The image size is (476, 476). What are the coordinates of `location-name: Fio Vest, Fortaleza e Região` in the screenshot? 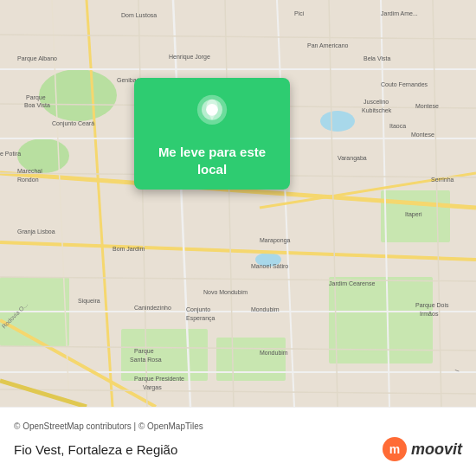 It's located at (95, 450).